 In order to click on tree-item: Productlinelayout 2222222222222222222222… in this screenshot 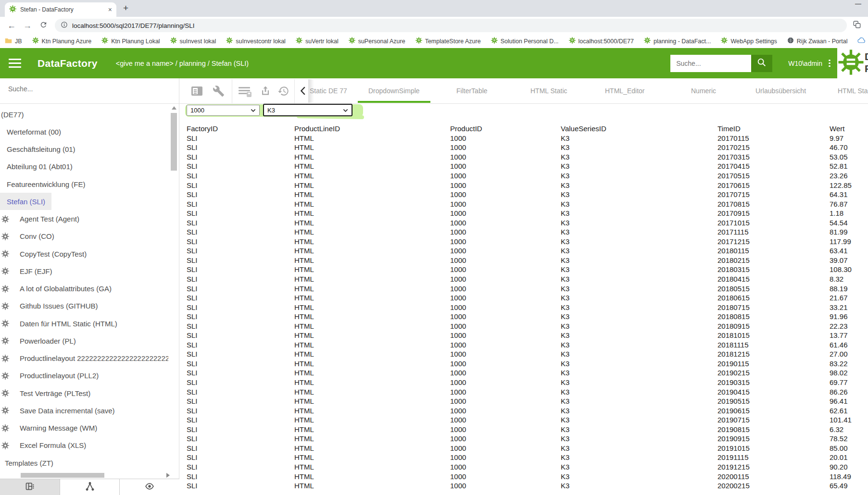, I will do `click(84, 359)`.